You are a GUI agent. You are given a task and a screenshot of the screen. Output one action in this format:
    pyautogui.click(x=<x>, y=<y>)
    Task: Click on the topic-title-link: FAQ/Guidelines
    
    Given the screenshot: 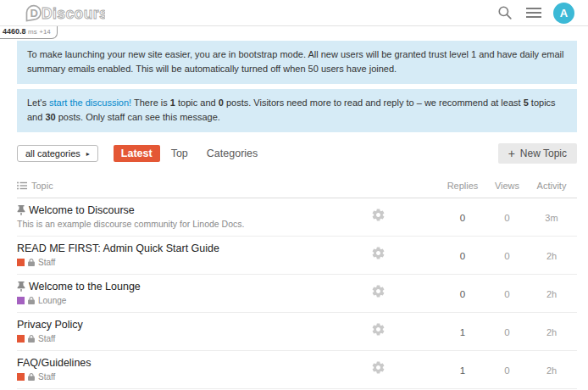 What is the action you would take?
    pyautogui.click(x=54, y=363)
    